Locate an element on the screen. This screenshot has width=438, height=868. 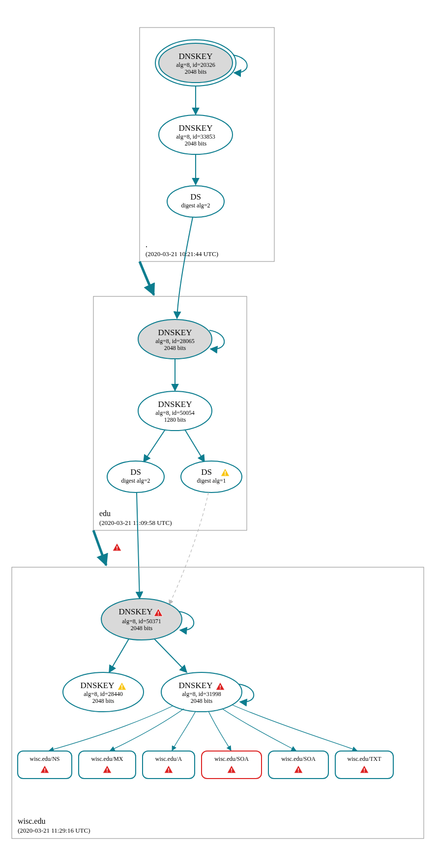
rrset-ns: wisc.edu/NS ! is located at coordinates (45, 765).